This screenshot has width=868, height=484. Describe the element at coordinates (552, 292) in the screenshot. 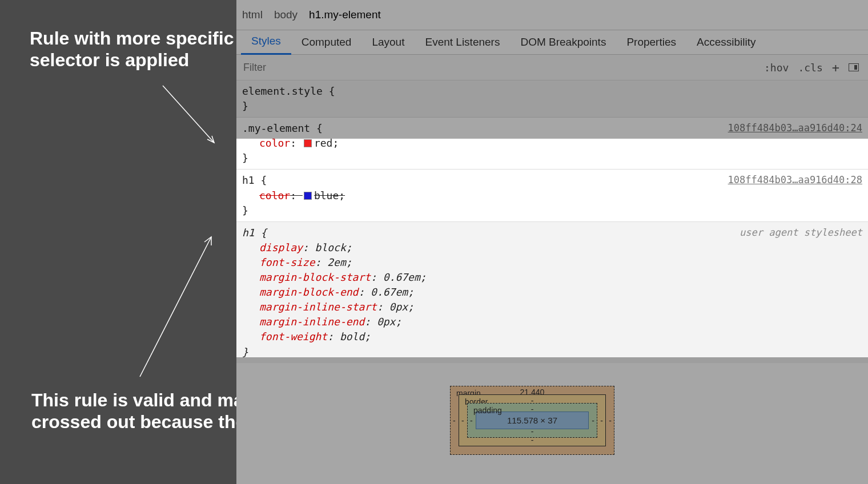

I see `declaration: margin-block-end: 0.67em;` at that location.